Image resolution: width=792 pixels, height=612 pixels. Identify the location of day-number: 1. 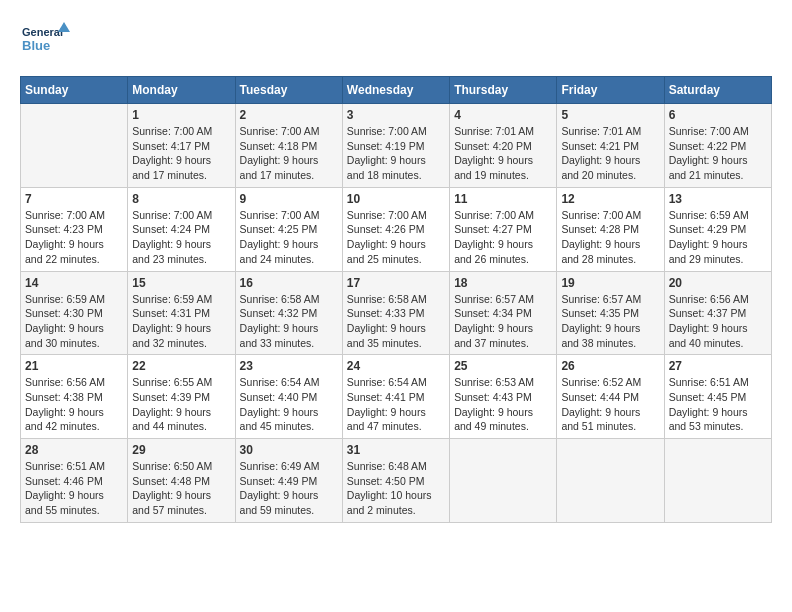
(181, 115).